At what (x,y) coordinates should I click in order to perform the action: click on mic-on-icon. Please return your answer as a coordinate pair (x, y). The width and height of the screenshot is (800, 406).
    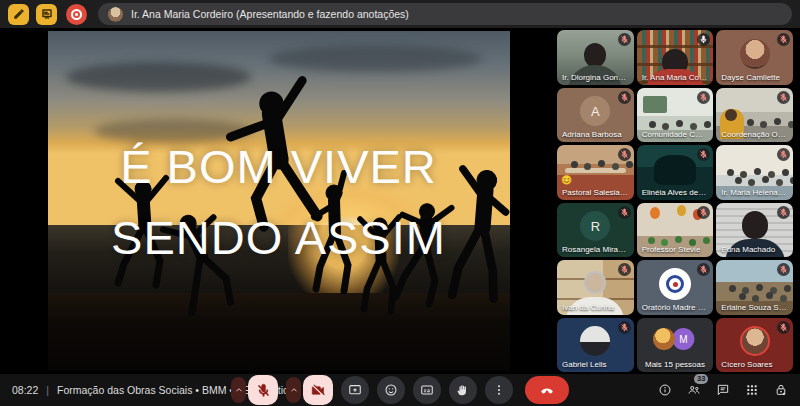
    Looking at the image, I should click on (704, 40).